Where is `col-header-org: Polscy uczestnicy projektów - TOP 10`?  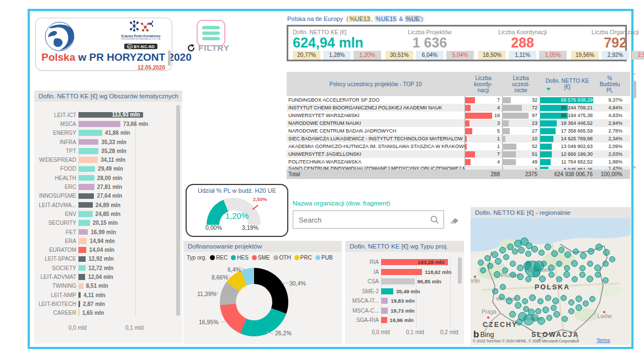
col-header-org: Polscy uczestnicy projektów - TOP 10 is located at coordinates (376, 84).